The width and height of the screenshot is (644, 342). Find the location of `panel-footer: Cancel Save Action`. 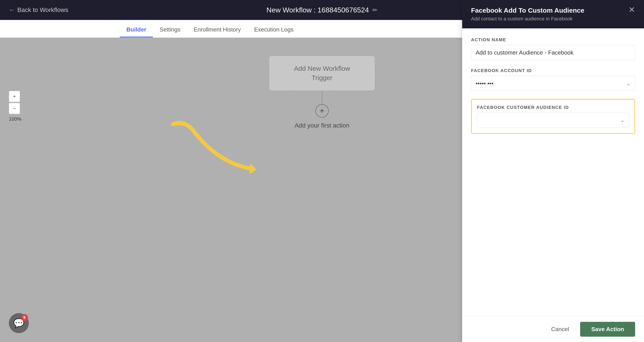

panel-footer: Cancel Save Action is located at coordinates (553, 329).